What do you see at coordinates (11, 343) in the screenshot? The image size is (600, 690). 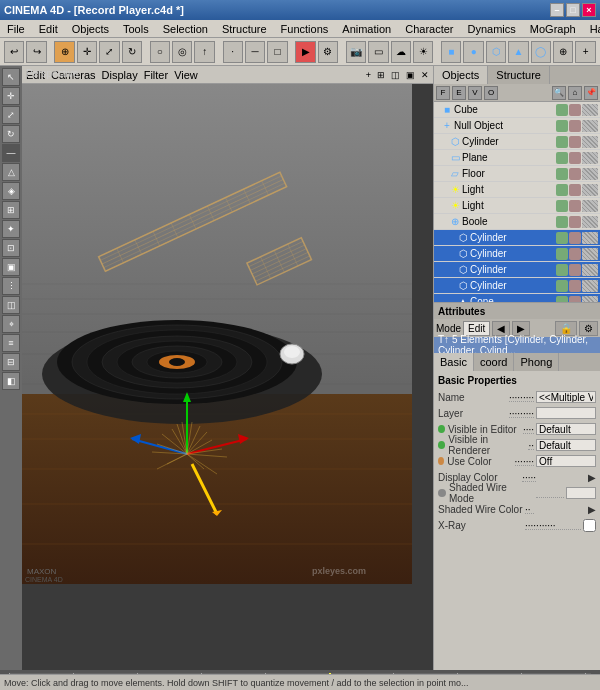 I see `left-tool-15: ≡` at bounding box center [11, 343].